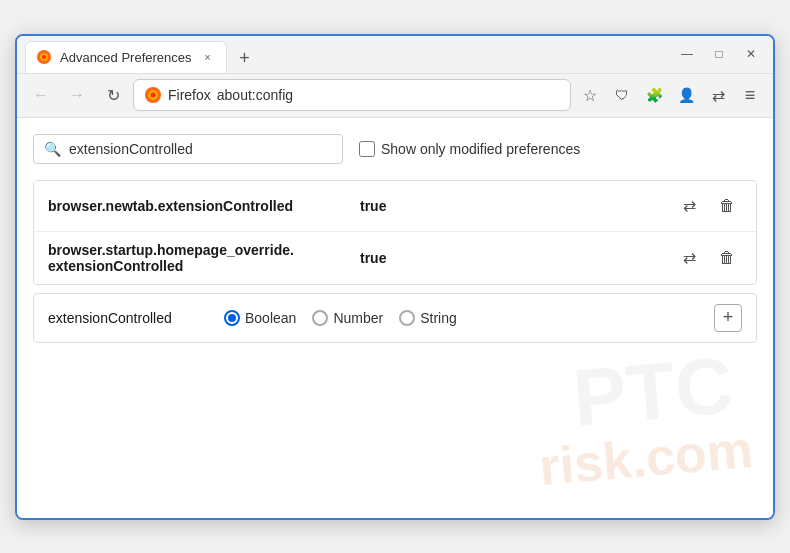  Describe the element at coordinates (727, 258) in the screenshot. I see `delete-button-2: 🗑` at that location.